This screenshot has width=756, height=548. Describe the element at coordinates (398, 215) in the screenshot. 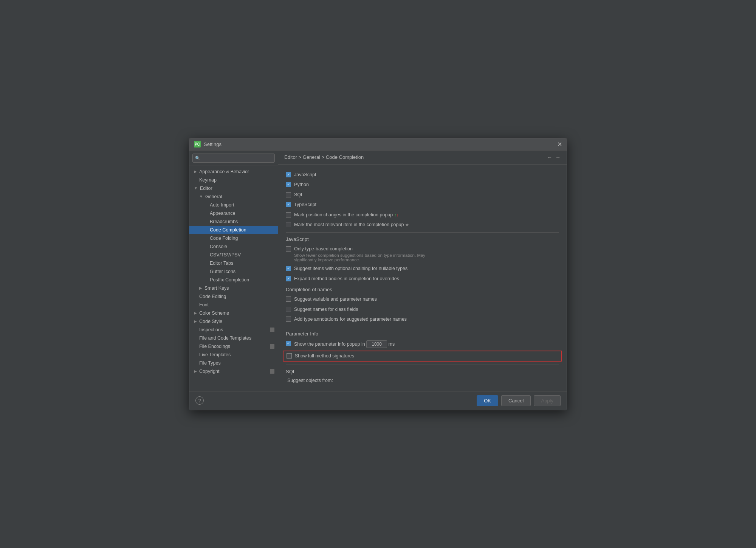

I see `arrow-down-icon: ↓` at that location.